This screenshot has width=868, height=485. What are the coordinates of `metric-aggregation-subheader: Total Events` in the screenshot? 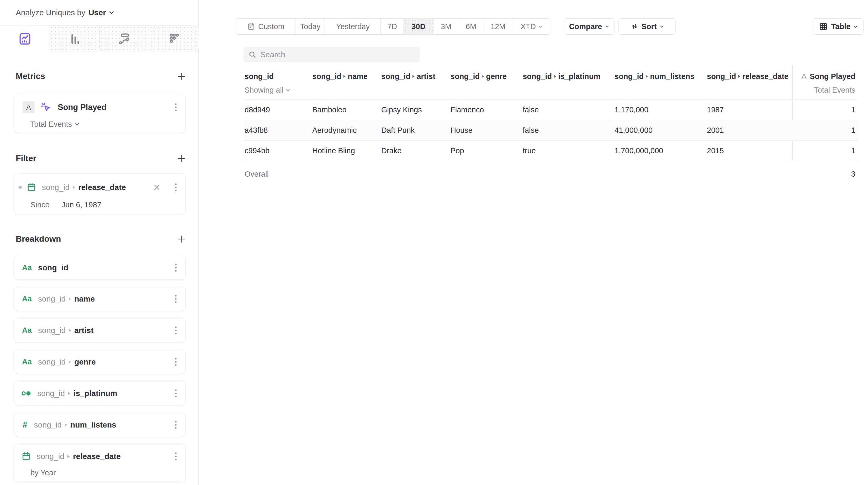 It's located at (825, 90).